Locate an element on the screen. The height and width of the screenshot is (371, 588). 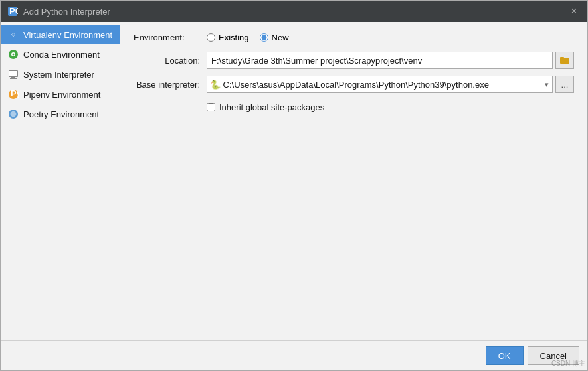
ok-button: OK is located at coordinates (505, 356).